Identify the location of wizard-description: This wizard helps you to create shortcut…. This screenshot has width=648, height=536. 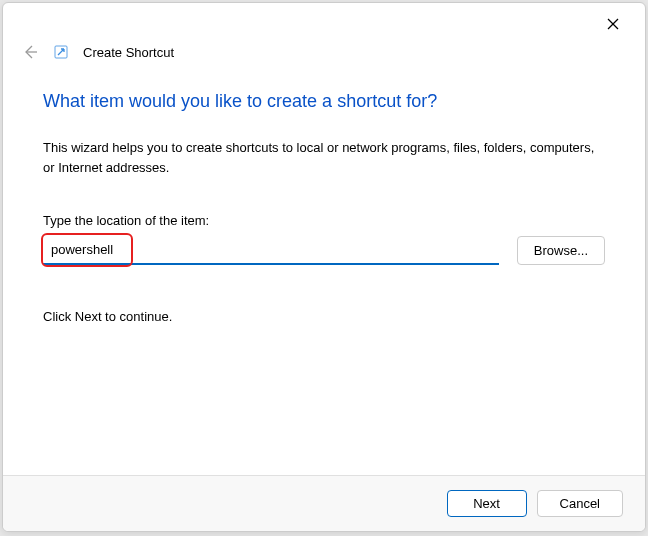
(324, 158).